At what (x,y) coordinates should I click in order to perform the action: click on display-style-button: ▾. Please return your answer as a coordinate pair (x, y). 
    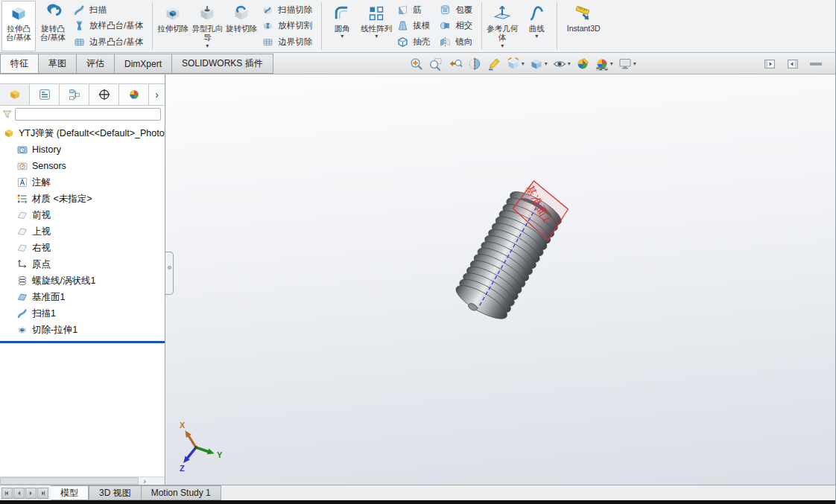
    Looking at the image, I should click on (538, 64).